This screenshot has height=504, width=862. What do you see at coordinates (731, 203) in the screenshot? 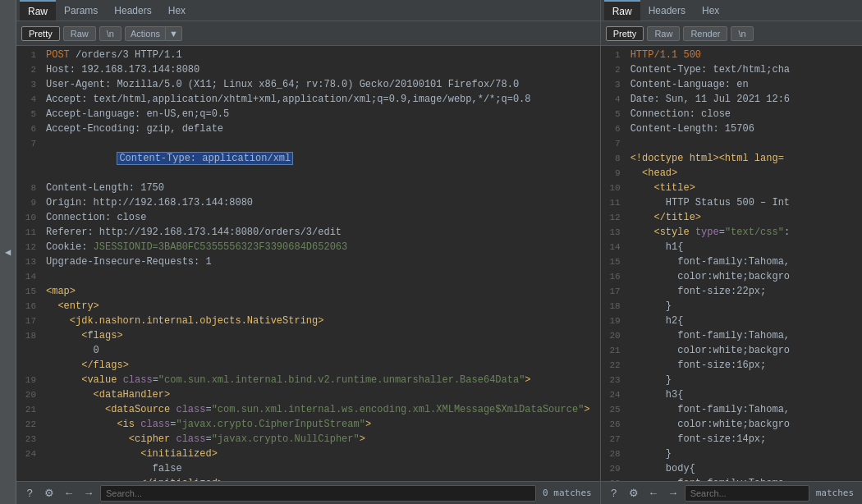
I see `table-row: 11 HTTP Status 500 – Int` at bounding box center [731, 203].